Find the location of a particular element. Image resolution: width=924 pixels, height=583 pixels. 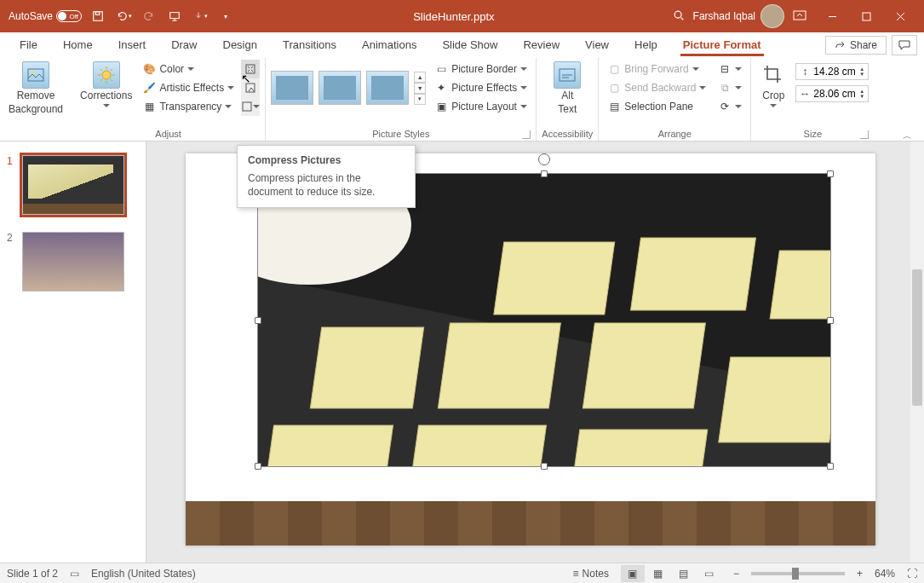

thumbnail-pane: 1 2 is located at coordinates (73, 352).